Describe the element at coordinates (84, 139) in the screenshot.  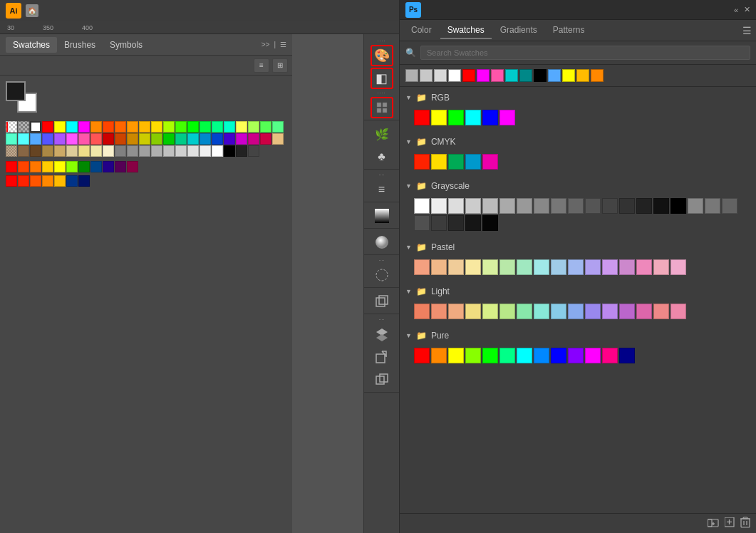
I see `swatch-b11` at that location.